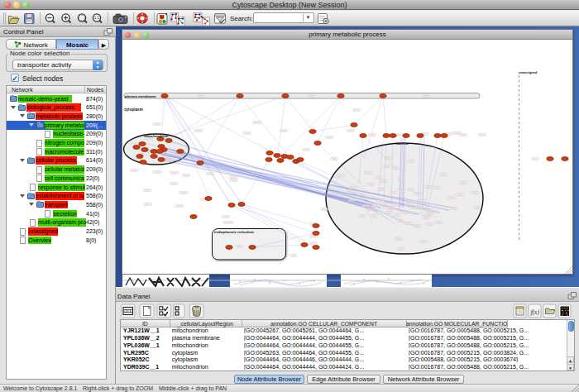 The width and height of the screenshot is (579, 392). What do you see at coordinates (528, 73) in the screenshot?
I see `svg-text: unassigned` at bounding box center [528, 73].